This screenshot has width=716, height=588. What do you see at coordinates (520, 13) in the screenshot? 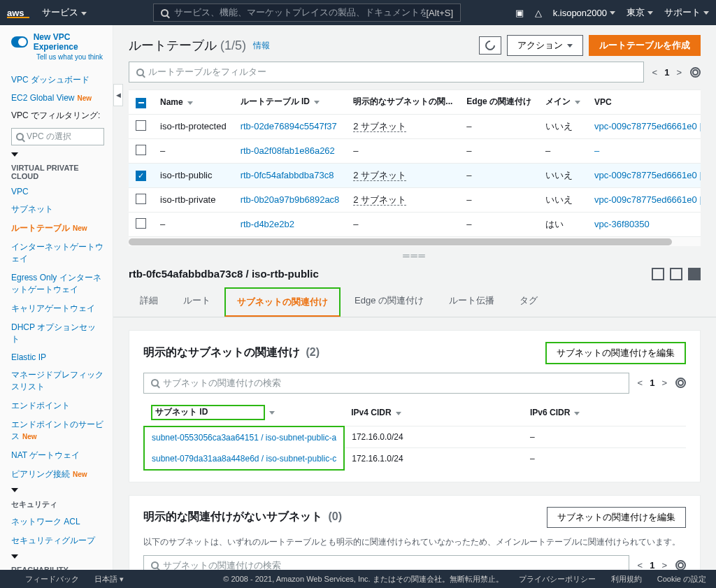
I see `cloudshell-icon: ▣` at bounding box center [520, 13].